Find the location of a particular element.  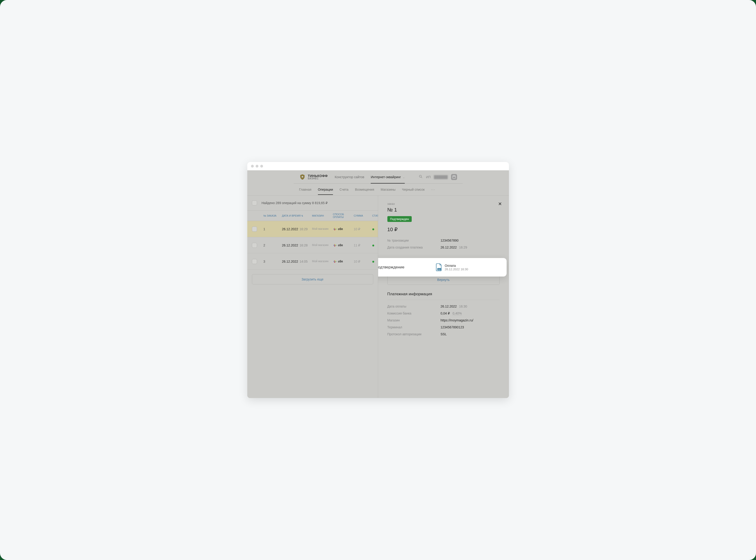

content: Найдено 289 операций на сумму 8 819,65 ₽… is located at coordinates (378, 297).